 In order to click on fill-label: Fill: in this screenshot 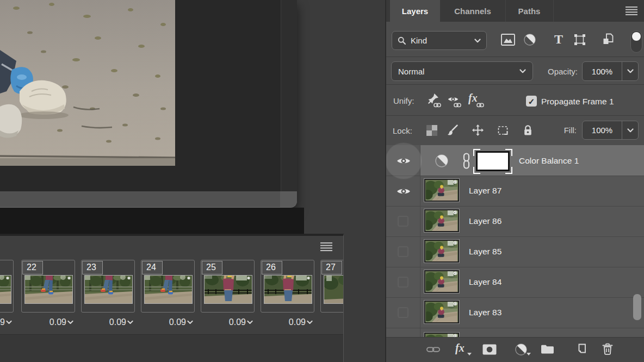, I will do `click(561, 130)`.